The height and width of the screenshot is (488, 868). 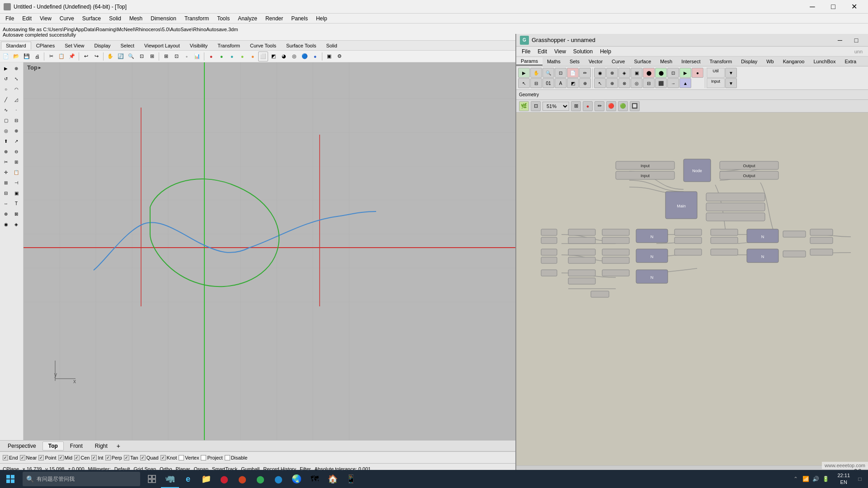 What do you see at coordinates (227, 458) in the screenshot?
I see `snap-check-disable` at bounding box center [227, 458].